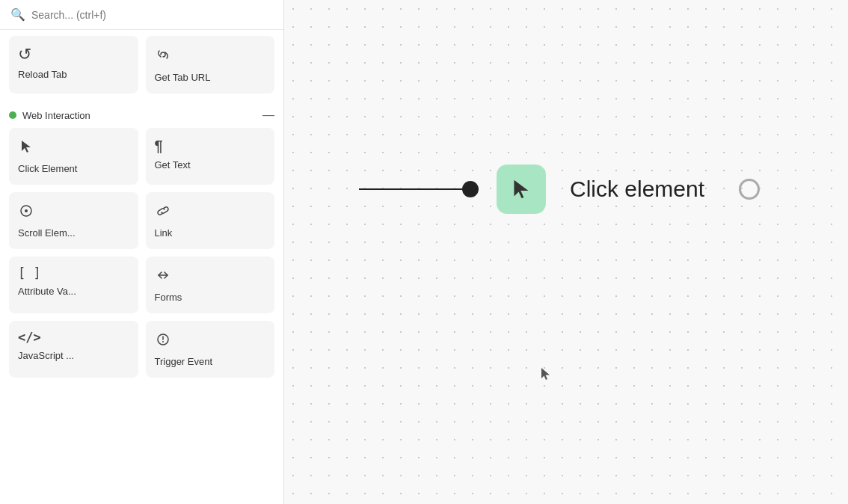  I want to click on node-card-get-tab-url: Get Tab URL, so click(211, 64).